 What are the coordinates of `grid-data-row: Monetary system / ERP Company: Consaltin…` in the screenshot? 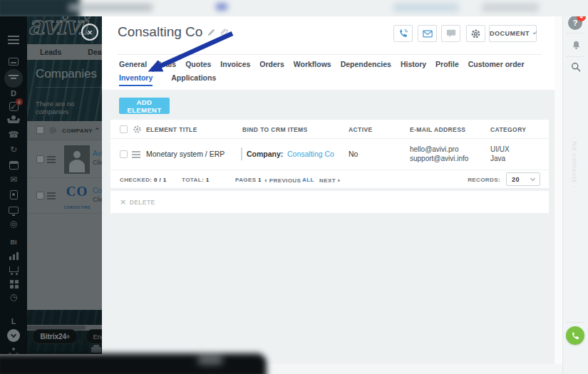 It's located at (329, 154).